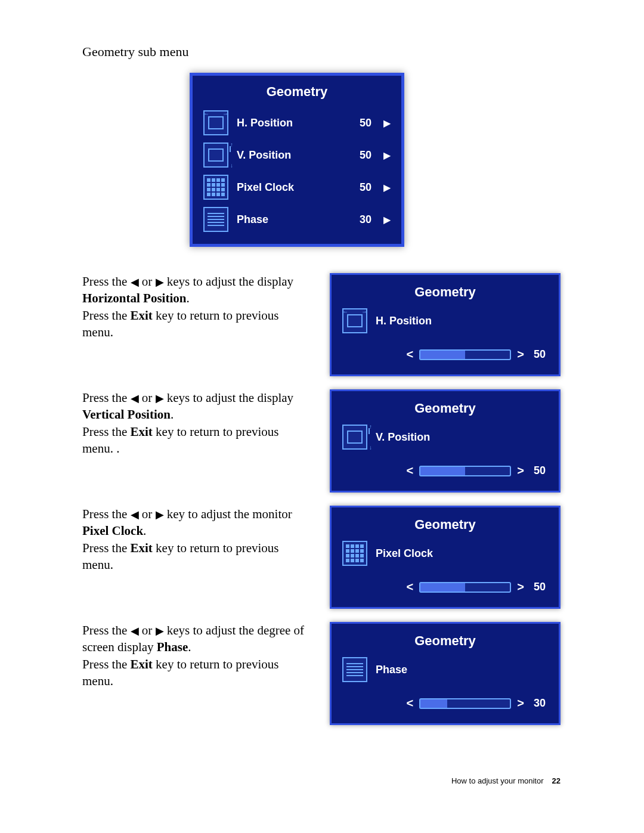  I want to click on param-name: Pixel Clock, so click(113, 531).